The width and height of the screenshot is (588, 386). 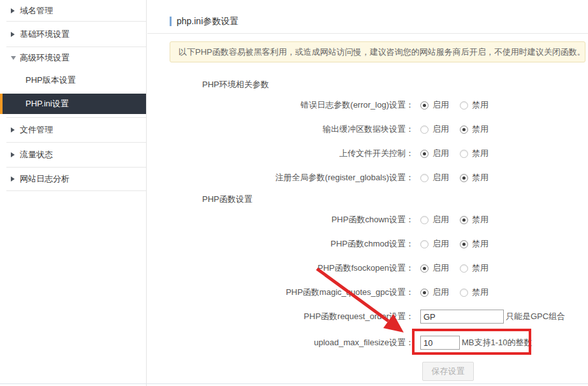 I want to click on sidebar-subitem-label: PHP版本设置, so click(x=51, y=80).